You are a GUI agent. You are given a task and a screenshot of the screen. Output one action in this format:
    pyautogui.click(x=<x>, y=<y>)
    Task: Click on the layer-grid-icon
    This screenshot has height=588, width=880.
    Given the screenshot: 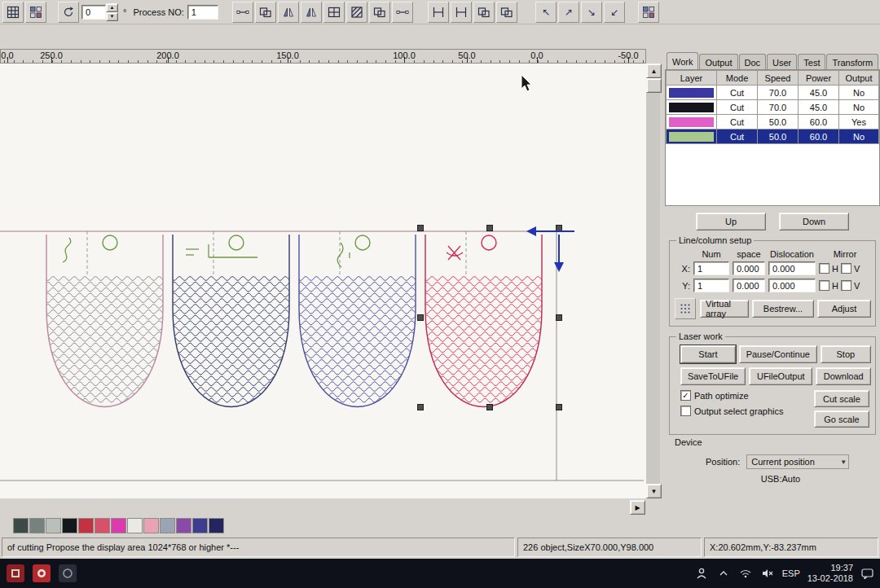 What is the action you would take?
    pyautogui.click(x=36, y=12)
    